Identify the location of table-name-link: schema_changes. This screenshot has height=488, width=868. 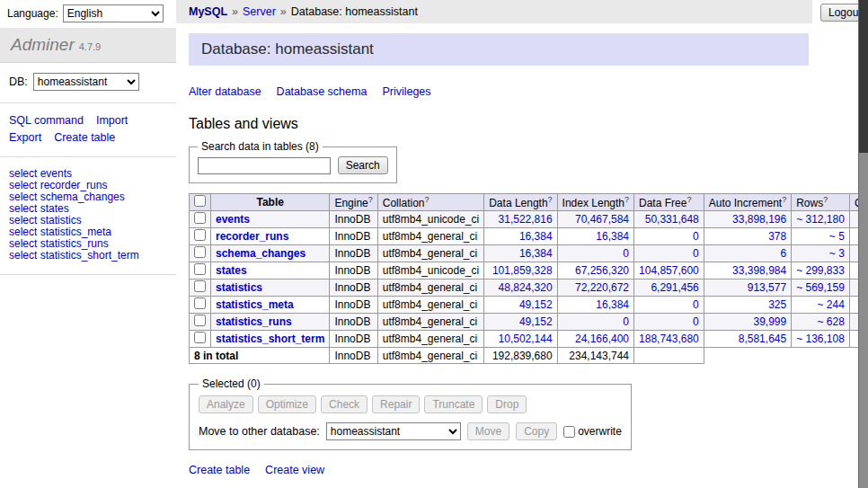
(261, 253).